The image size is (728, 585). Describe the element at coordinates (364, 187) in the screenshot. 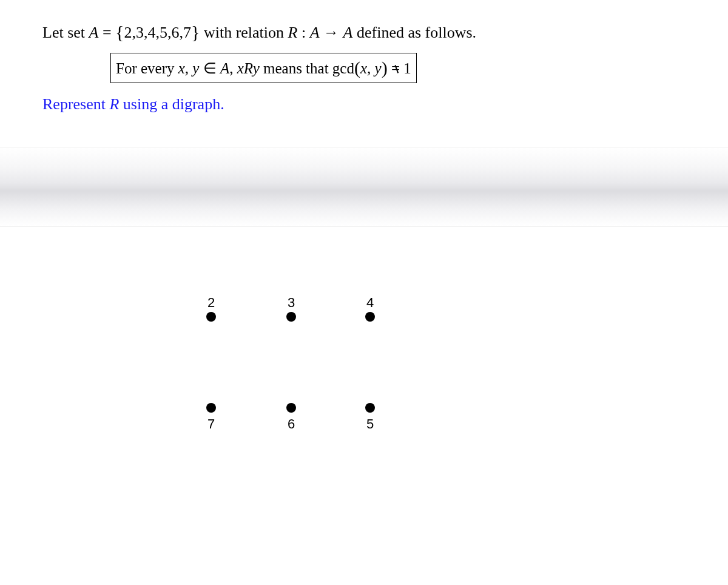

I see `section-separator` at that location.